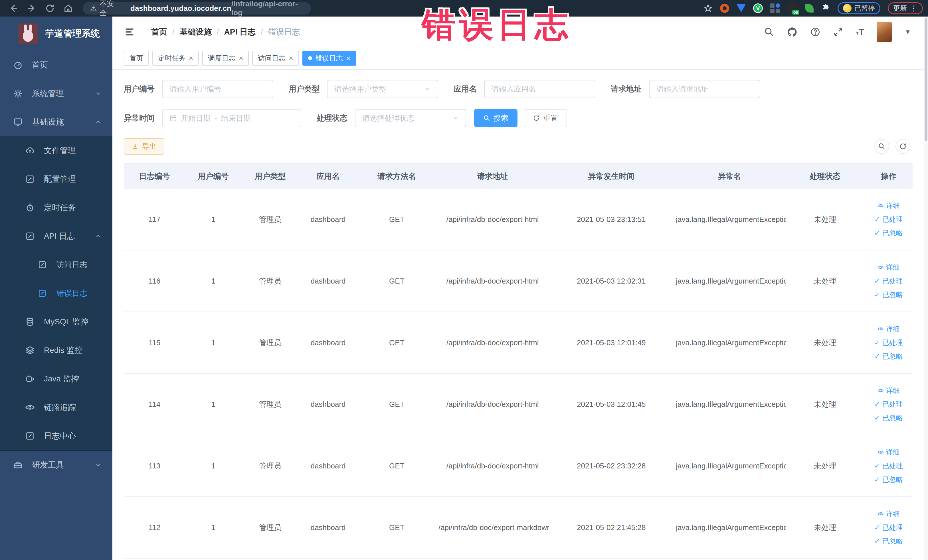 The image size is (928, 560). What do you see at coordinates (792, 32) in the screenshot?
I see `github-icon` at bounding box center [792, 32].